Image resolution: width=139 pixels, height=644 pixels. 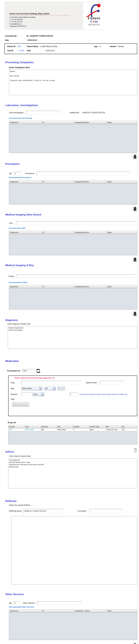 What do you see at coordinates (74, 228) in the screenshot?
I see `recommended-uss-link: Recommended USS` at bounding box center [74, 228].